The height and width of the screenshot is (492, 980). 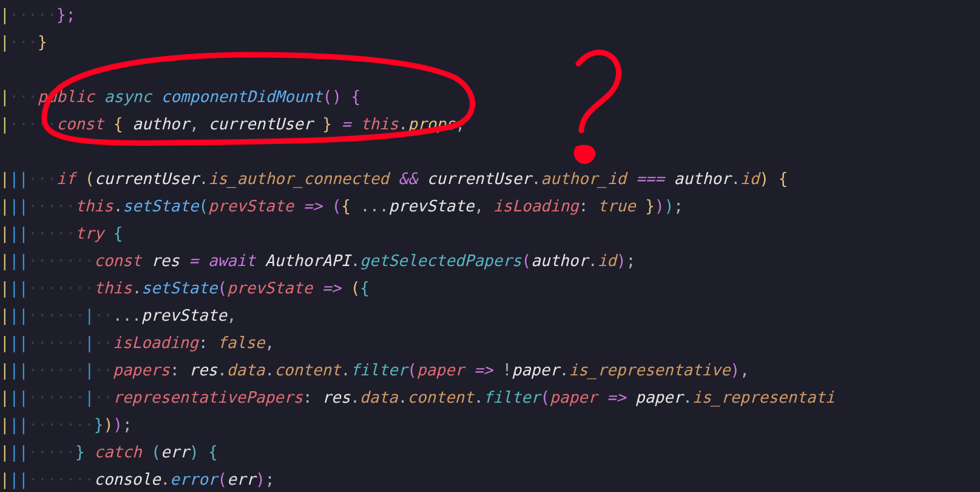 I want to click on code-line: |||······|··isLoading: false,, so click(x=417, y=343).